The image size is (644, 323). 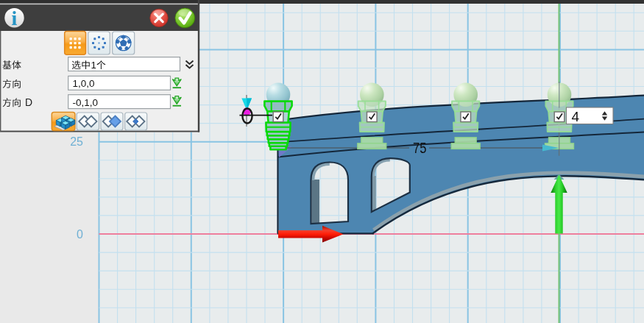 I want to click on svg-text: 25, so click(x=77, y=141).